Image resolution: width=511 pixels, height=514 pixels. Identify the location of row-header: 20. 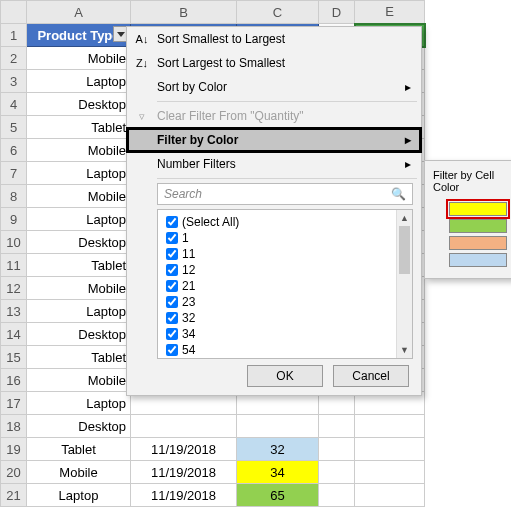
(14, 472).